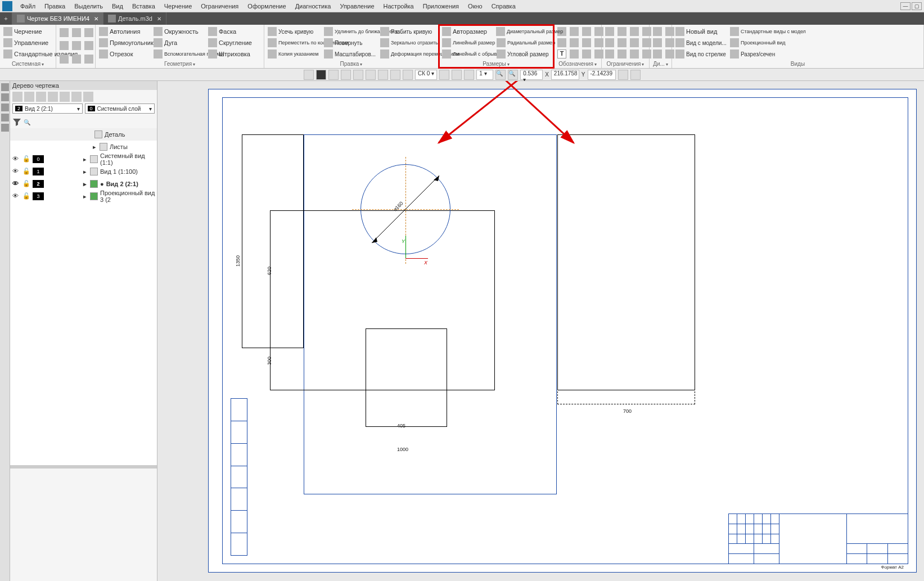 Image resolution: width=924 pixels, height=581 pixels. I want to click on menu-diag: Диагностика, so click(313, 6).